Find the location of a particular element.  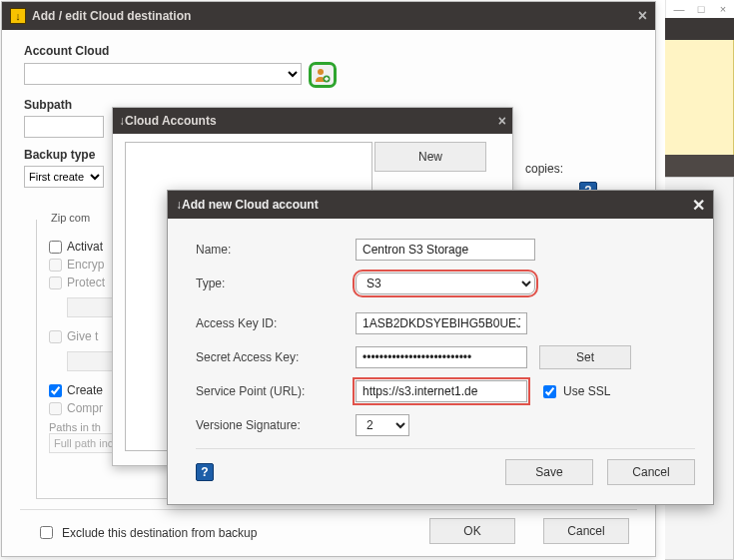

encrypt-checkbox is located at coordinates (56, 266).